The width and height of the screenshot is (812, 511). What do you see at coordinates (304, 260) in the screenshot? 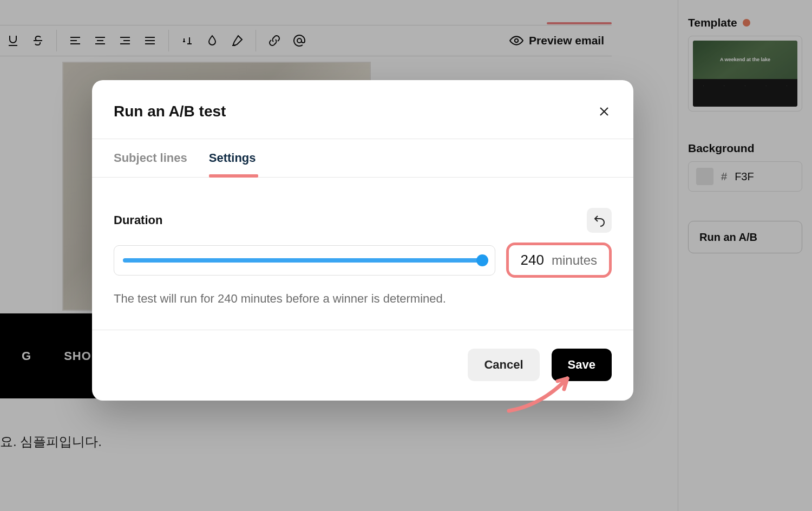
I see `duration-slider` at bounding box center [304, 260].